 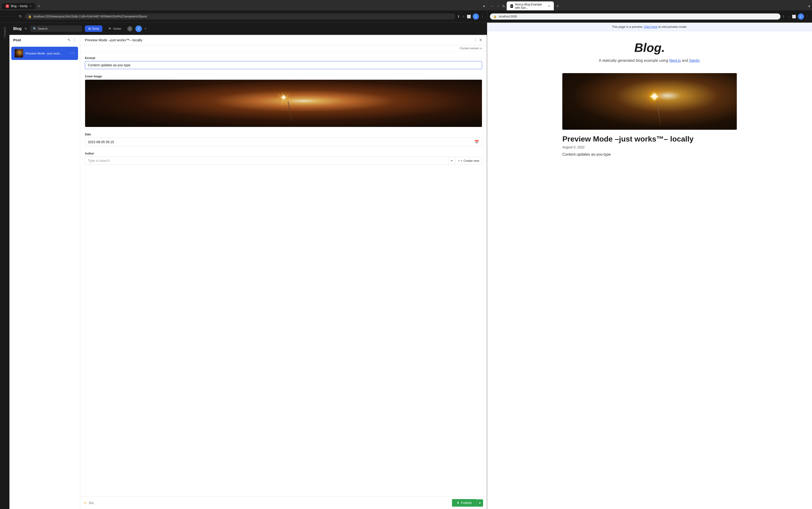 What do you see at coordinates (557, 6) in the screenshot?
I see `right-new-tab-button: +` at bounding box center [557, 6].